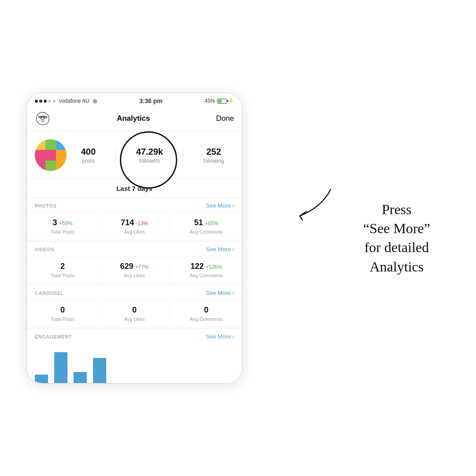 The width and height of the screenshot is (476, 476). I want to click on annotation-line2: “See More”, so click(397, 228).